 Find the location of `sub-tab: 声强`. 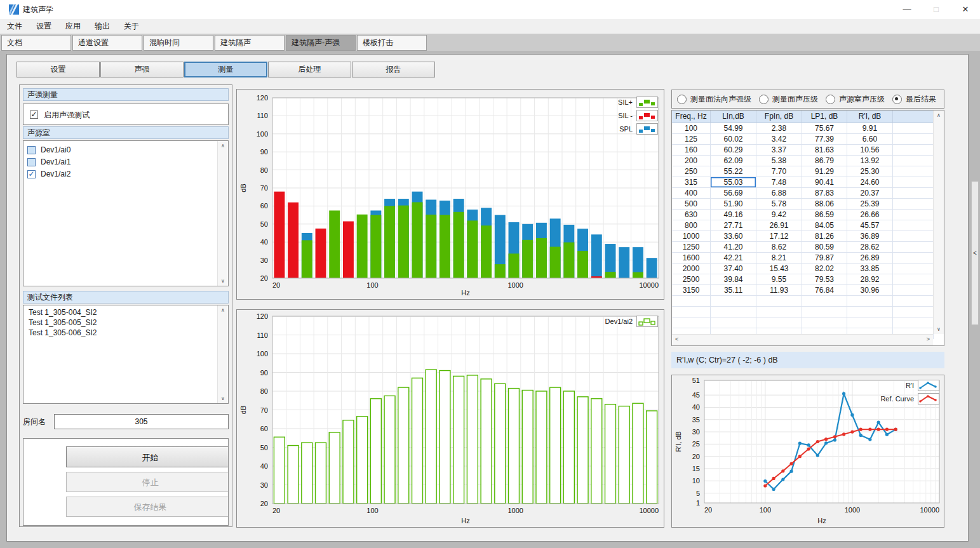

sub-tab: 声强 is located at coordinates (142, 70).